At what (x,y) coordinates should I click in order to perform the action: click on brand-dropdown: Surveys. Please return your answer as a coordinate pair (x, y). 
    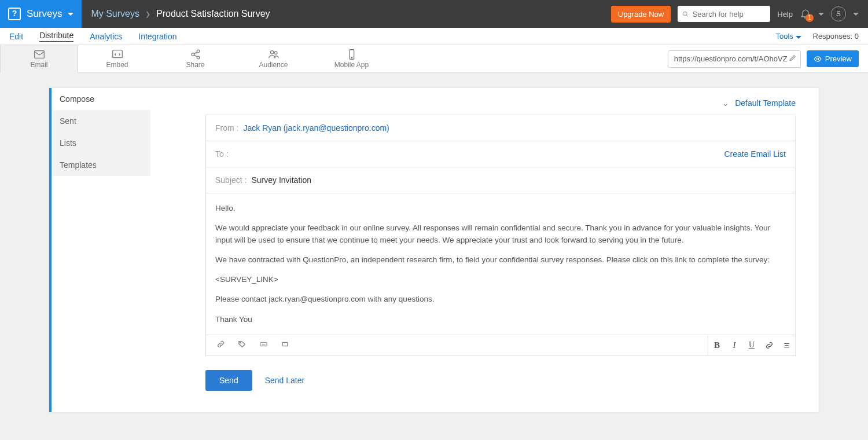
    Looking at the image, I should click on (41, 14).